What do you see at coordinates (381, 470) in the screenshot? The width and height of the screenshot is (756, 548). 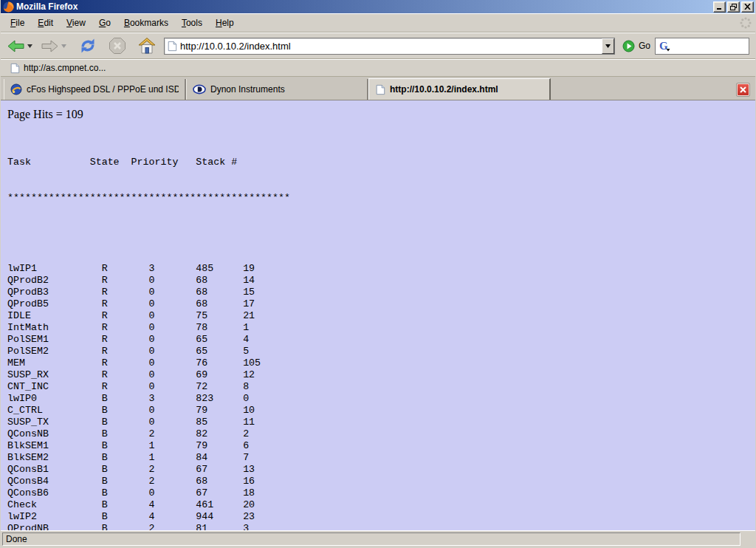 I see `table-row: QConsB1B26713` at bounding box center [381, 470].